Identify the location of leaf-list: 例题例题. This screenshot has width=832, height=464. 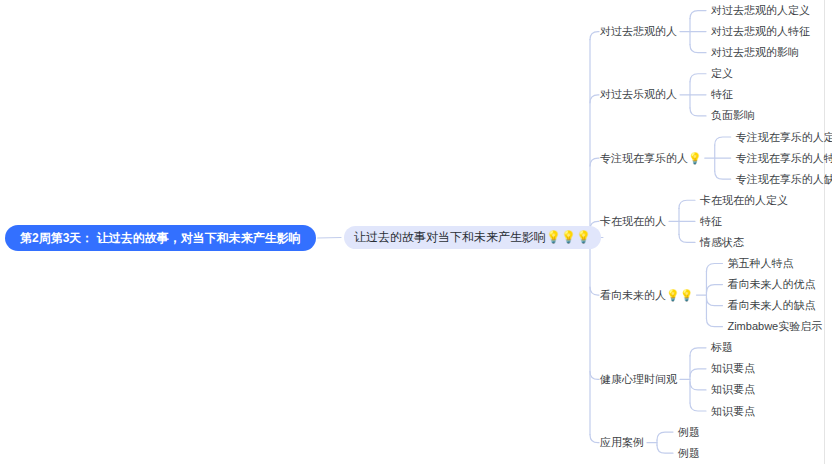
(689, 443).